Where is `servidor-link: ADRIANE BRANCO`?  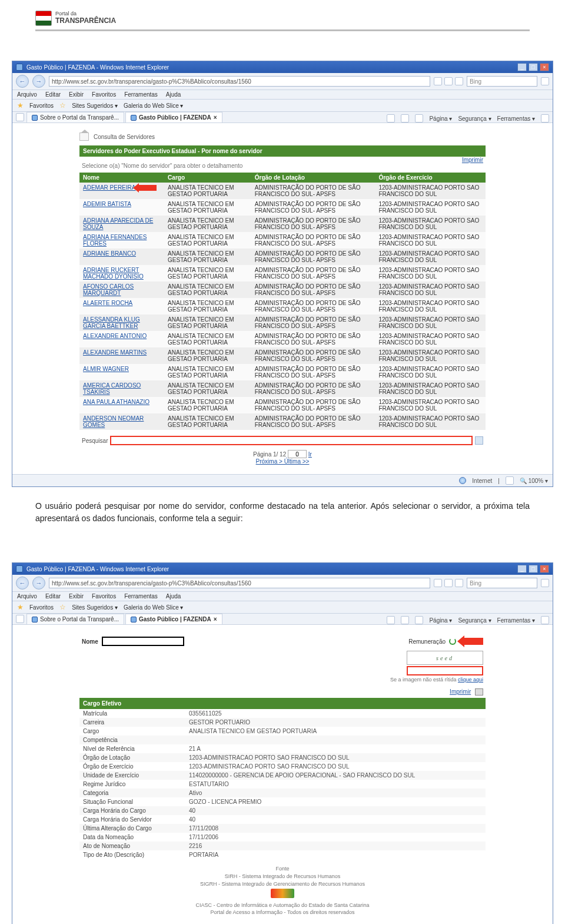 servidor-link: ADRIANE BRANCO is located at coordinates (109, 253).